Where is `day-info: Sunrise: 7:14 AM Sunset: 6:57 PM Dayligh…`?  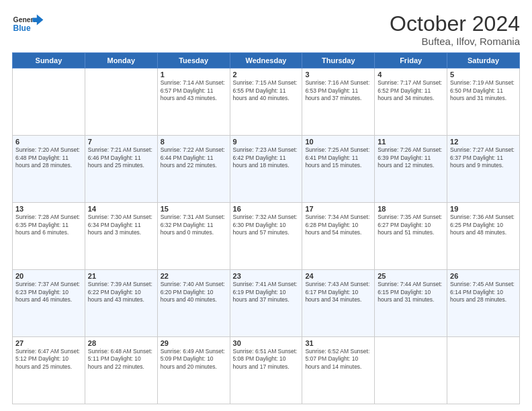
day-info: Sunrise: 7:14 AM Sunset: 6:57 PM Dayligh… is located at coordinates (193, 91).